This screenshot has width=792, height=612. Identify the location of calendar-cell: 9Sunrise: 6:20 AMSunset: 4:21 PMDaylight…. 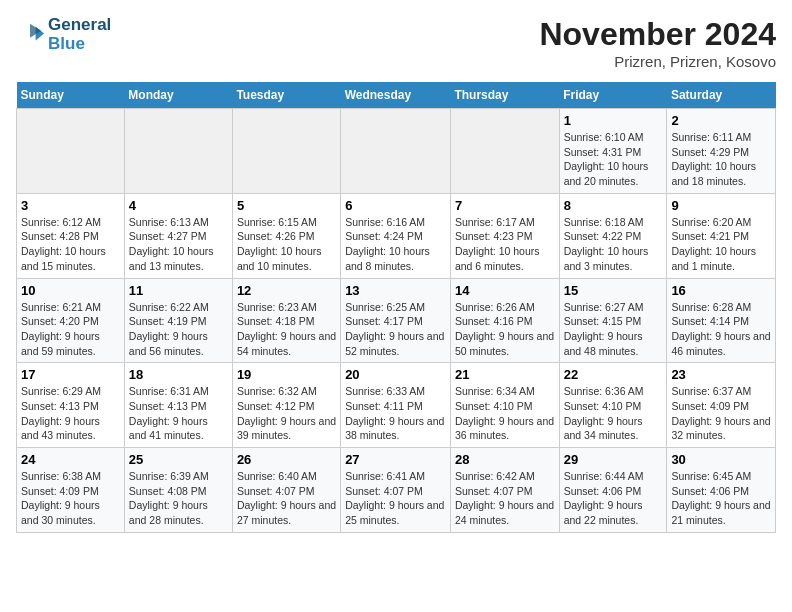
(722, 236).